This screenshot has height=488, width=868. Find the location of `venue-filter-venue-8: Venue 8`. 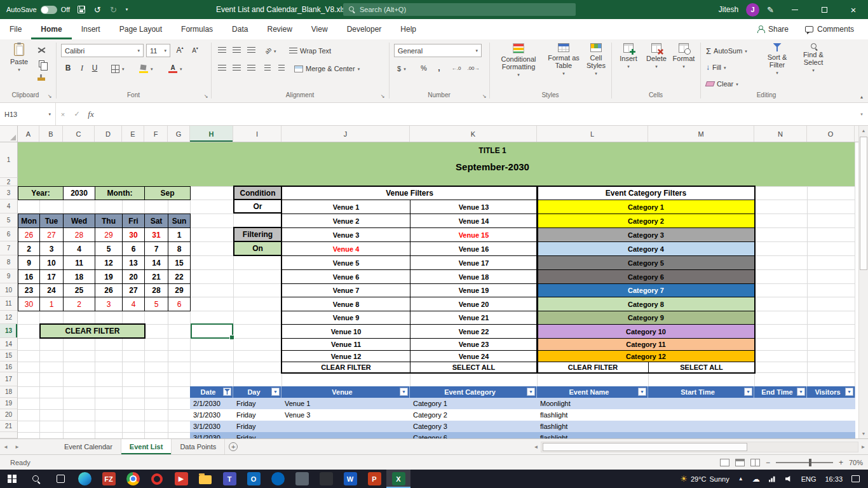

venue-filter-venue-8: Venue 8 is located at coordinates (346, 304).